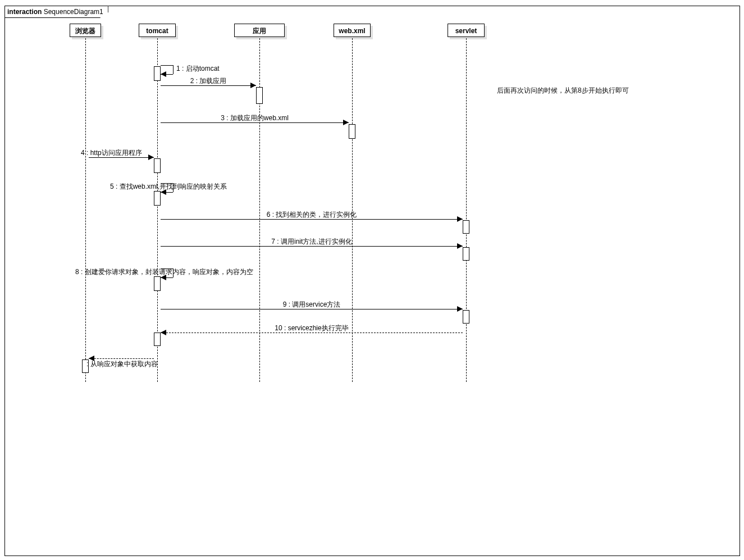 The width and height of the screenshot is (744, 560). I want to click on message-label-5: 5 : 查找web.xml,并找到响应的映射关系, so click(168, 186).